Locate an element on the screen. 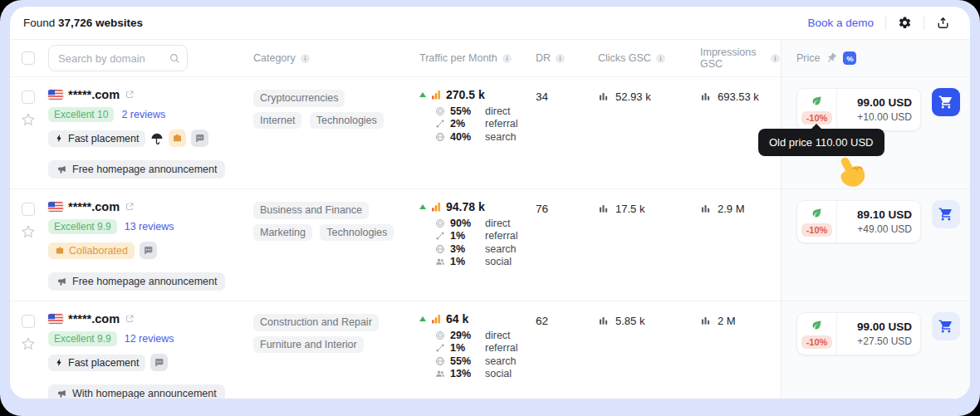  traffic-stat: 40%search is located at coordinates (485, 137).